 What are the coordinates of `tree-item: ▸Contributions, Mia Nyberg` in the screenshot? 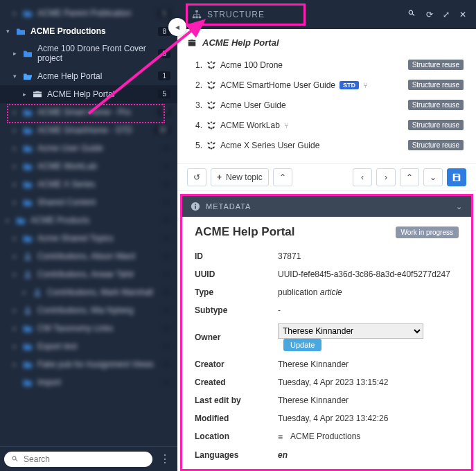 It's located at (89, 310).